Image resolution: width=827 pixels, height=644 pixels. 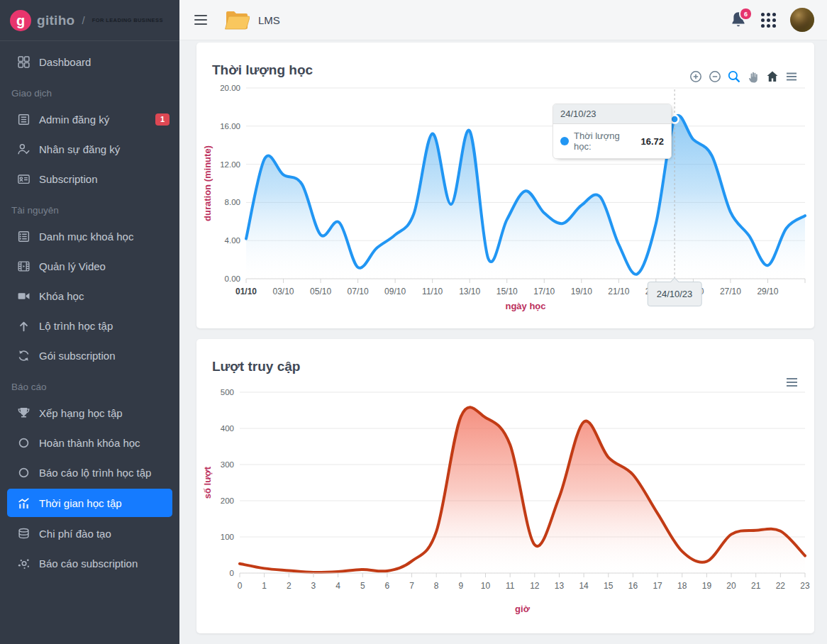 I want to click on sidebar-item-label: Xếp hạng học tập, so click(x=81, y=413).